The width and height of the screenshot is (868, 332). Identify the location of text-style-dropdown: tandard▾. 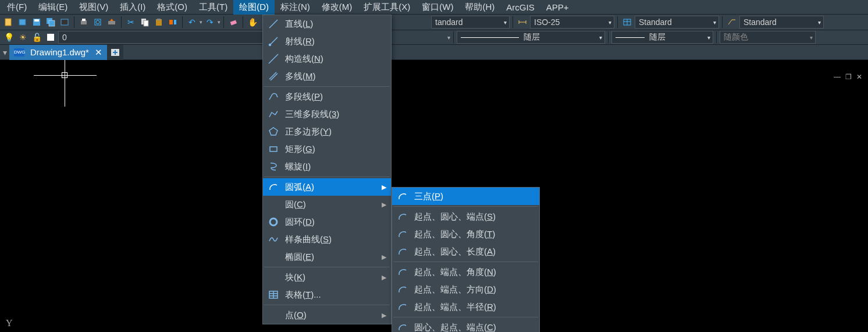
(470, 22).